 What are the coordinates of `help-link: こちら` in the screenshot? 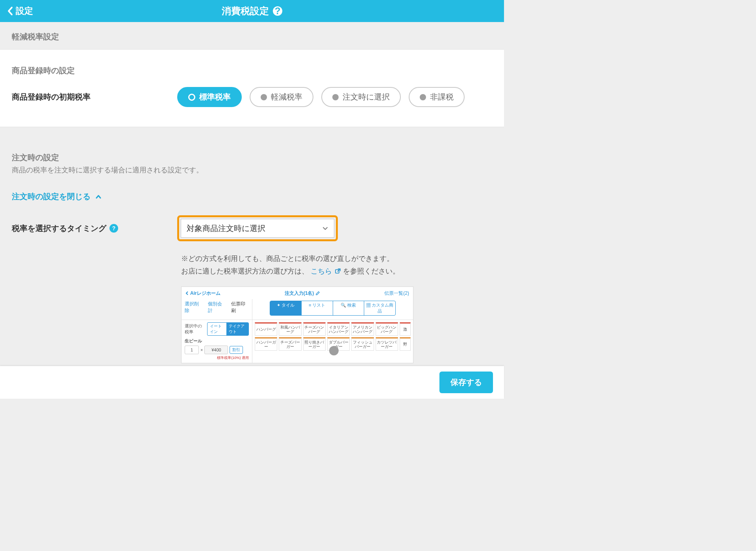 It's located at (327, 271).